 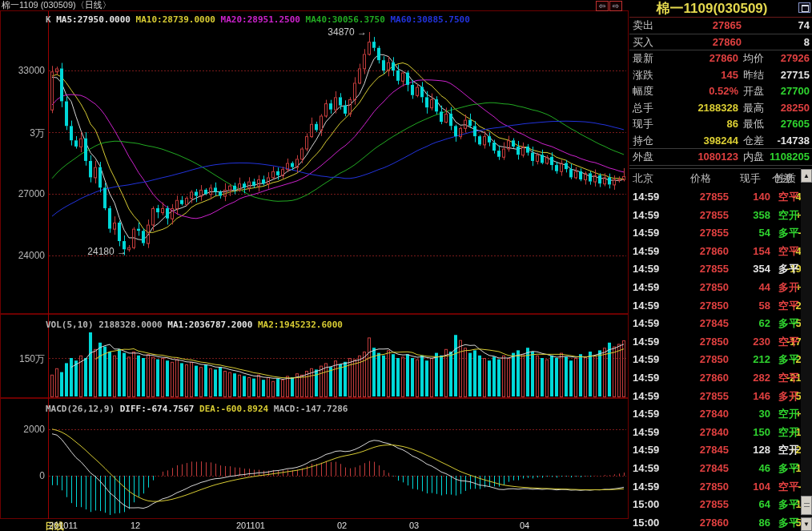 I want to click on macd-indicator-readout: MACD(26,12,9) DIFF:-674.7567 DEA:-600.89…, so click(x=197, y=408).